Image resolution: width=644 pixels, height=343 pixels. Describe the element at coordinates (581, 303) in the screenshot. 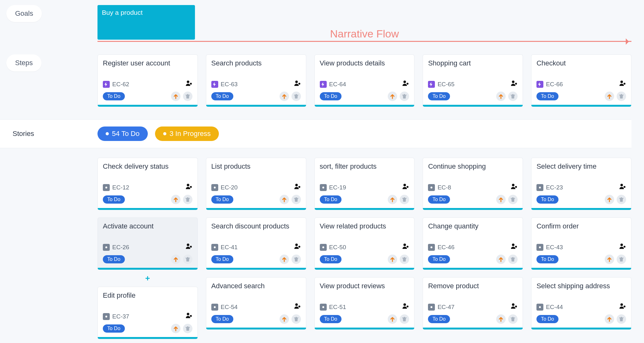

I see `story-card: Select shipping address EC-44 To Do` at that location.